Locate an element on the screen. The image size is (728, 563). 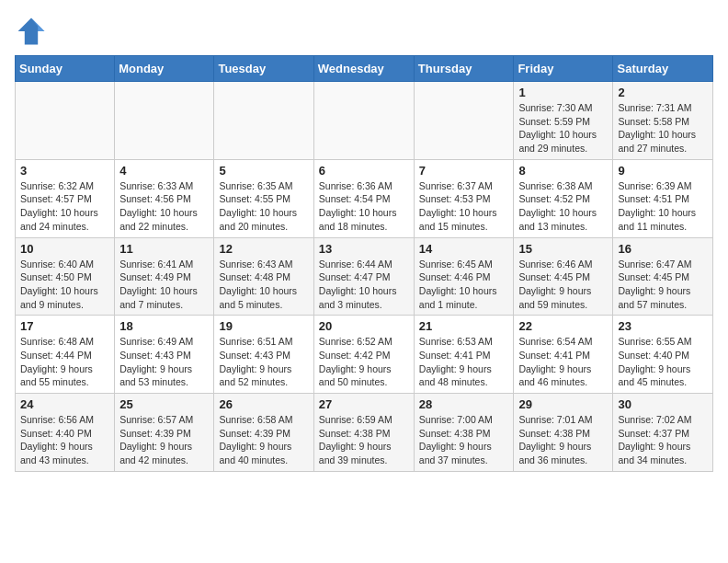
calendar-cell: 11Sunrise: 6:41 AM Sunset: 4:49 PM Dayli… is located at coordinates (165, 276).